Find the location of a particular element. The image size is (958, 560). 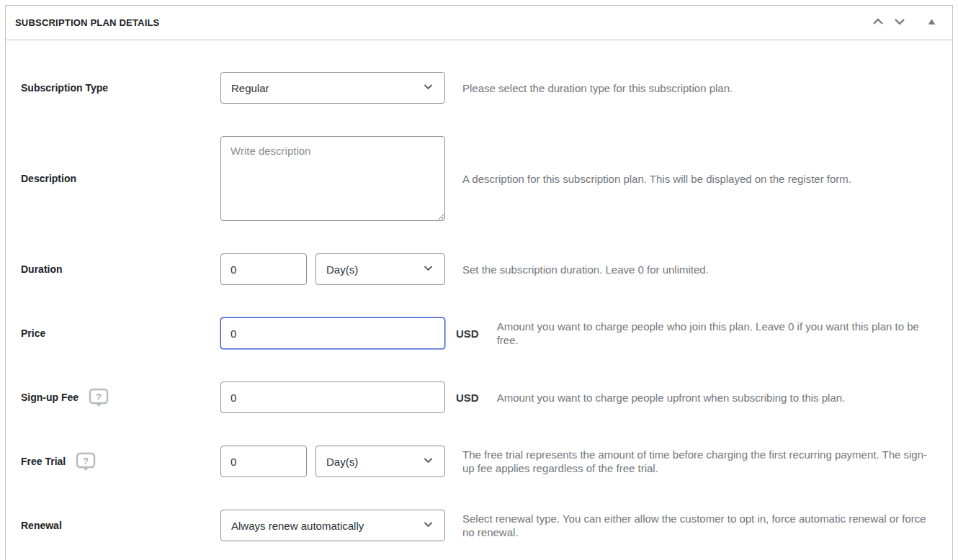

renewal-label: Renewal is located at coordinates (42, 525).